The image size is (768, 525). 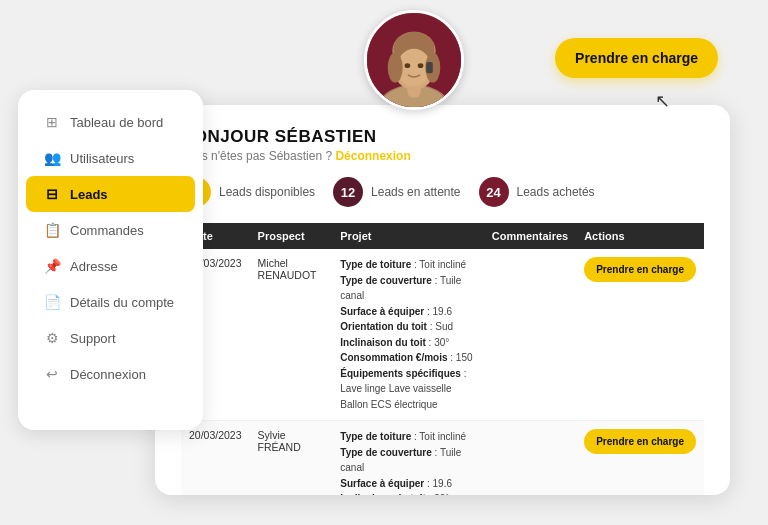 What do you see at coordinates (52, 122) in the screenshot?
I see `sidebar-icon-tableau-de-bord: ⊞` at bounding box center [52, 122].